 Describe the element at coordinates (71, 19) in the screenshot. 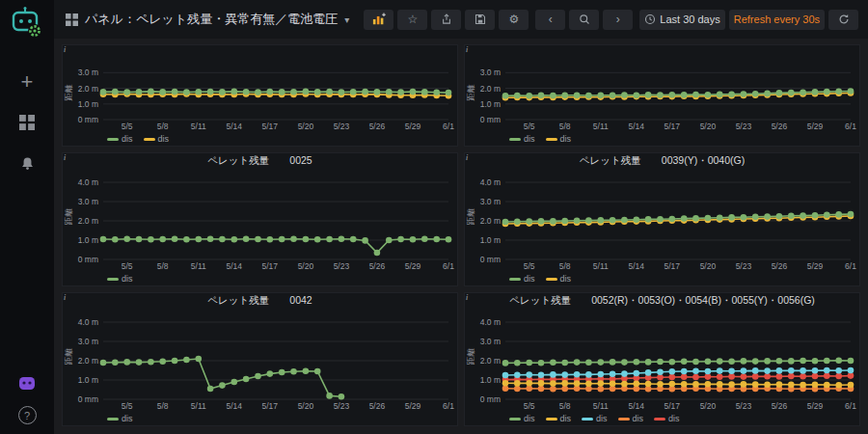

I see `dashboard-icon` at that location.